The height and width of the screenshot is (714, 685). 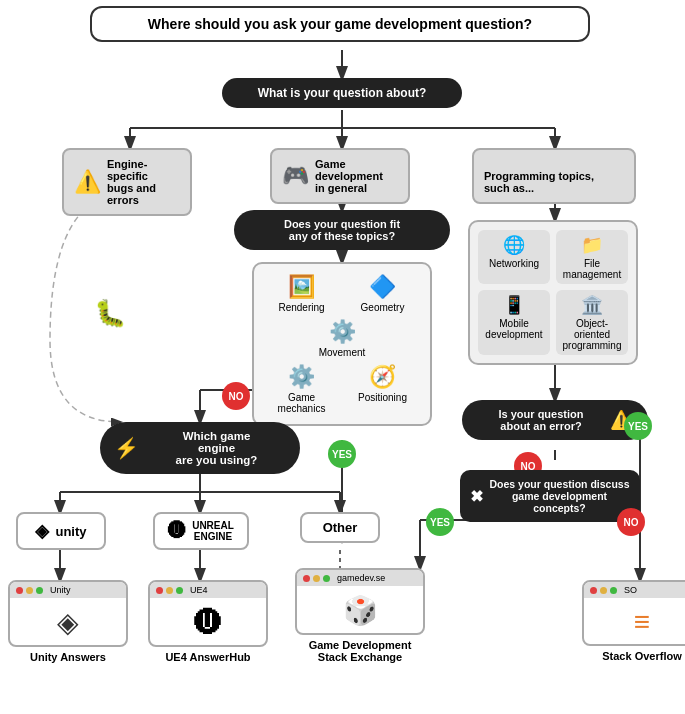 I want to click on gamedev-concepts-node: ✖ Does your question discuss game develo…, so click(x=550, y=496).